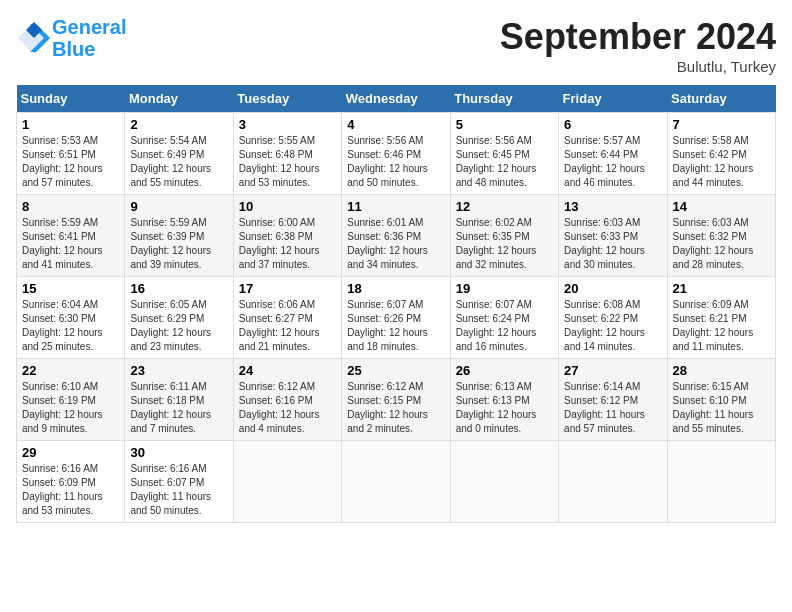 The width and height of the screenshot is (792, 612). Describe the element at coordinates (504, 288) in the screenshot. I see `day-number: 19` at that location.